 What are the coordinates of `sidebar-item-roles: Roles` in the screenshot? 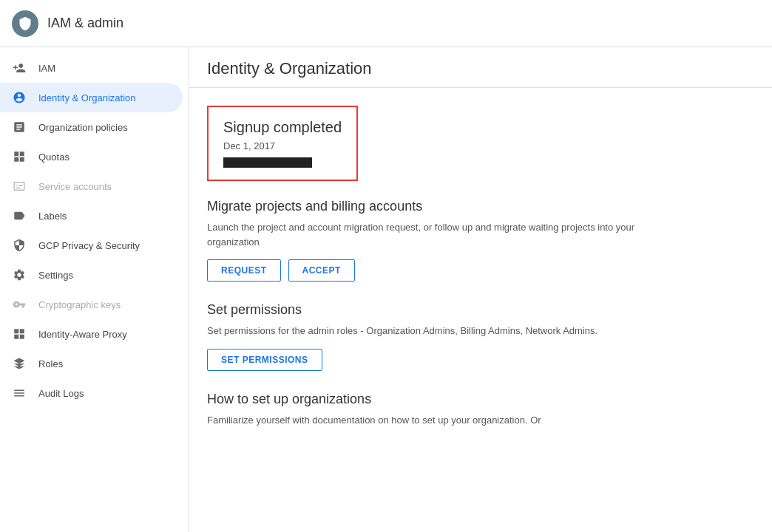 It's located at (92, 364).